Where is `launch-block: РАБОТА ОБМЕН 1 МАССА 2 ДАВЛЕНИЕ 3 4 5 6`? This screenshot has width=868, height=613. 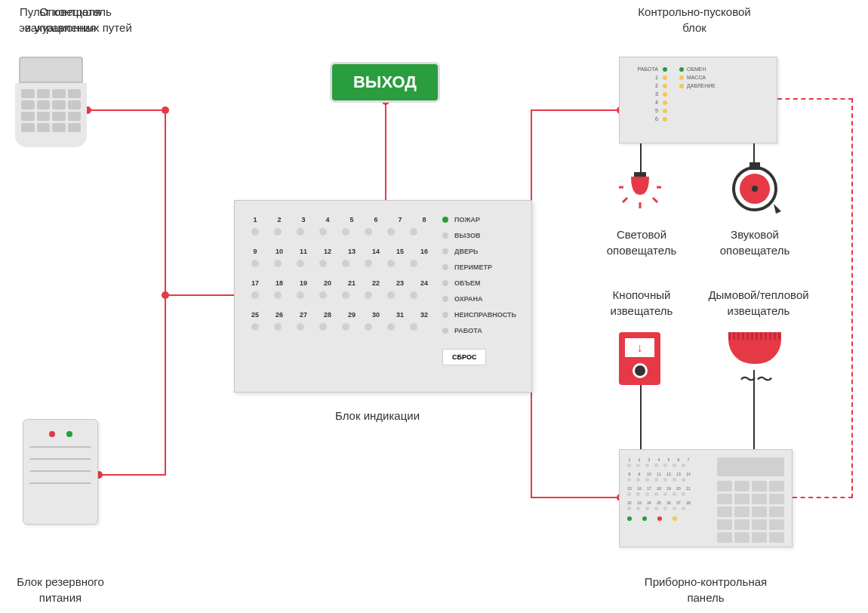
launch-block: РАБОТА ОБМЕН 1 МАССА 2 ДАВЛЕНИЕ 3 4 5 6 is located at coordinates (698, 100).